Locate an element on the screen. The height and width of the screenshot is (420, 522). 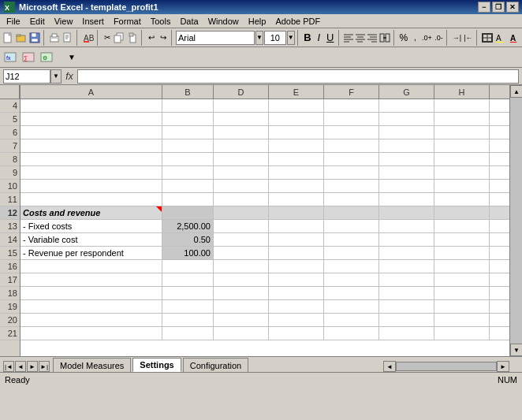
cell-g5 is located at coordinates (407, 119).